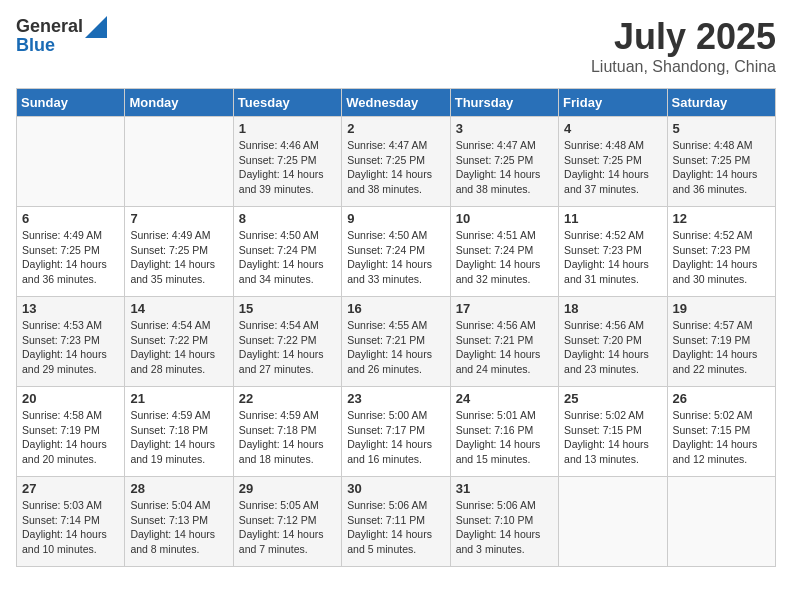 This screenshot has height=612, width=792. What do you see at coordinates (178, 308) in the screenshot?
I see `day-number: 14` at bounding box center [178, 308].